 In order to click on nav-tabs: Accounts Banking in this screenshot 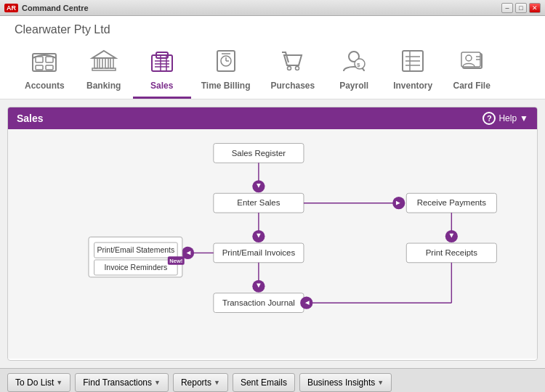, I will do `click(272, 71)`.